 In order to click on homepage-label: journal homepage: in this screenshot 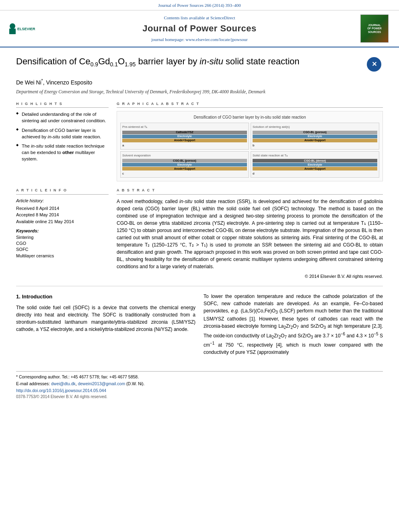, I will do `click(168, 39)`.